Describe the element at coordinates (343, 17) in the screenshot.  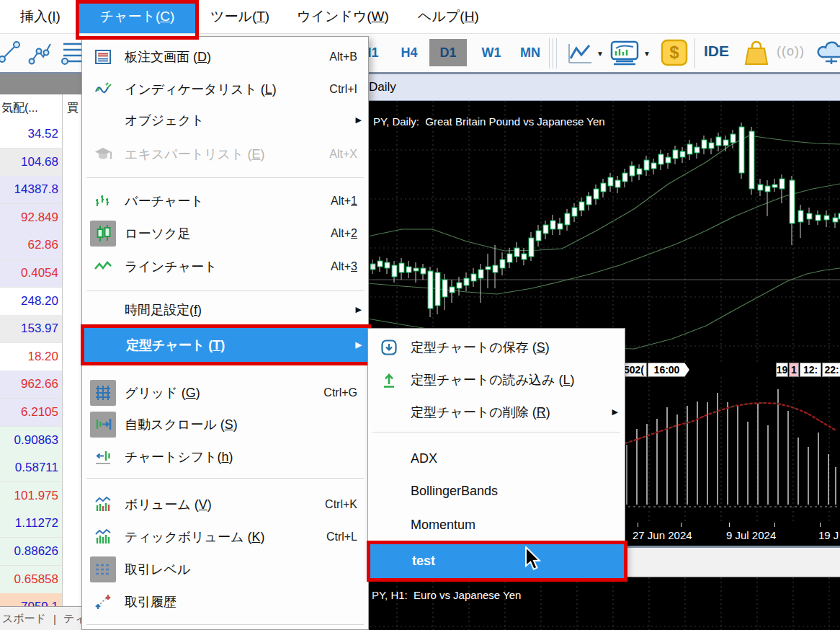
I see `menubar-item-window: ウインドウ(W)` at that location.